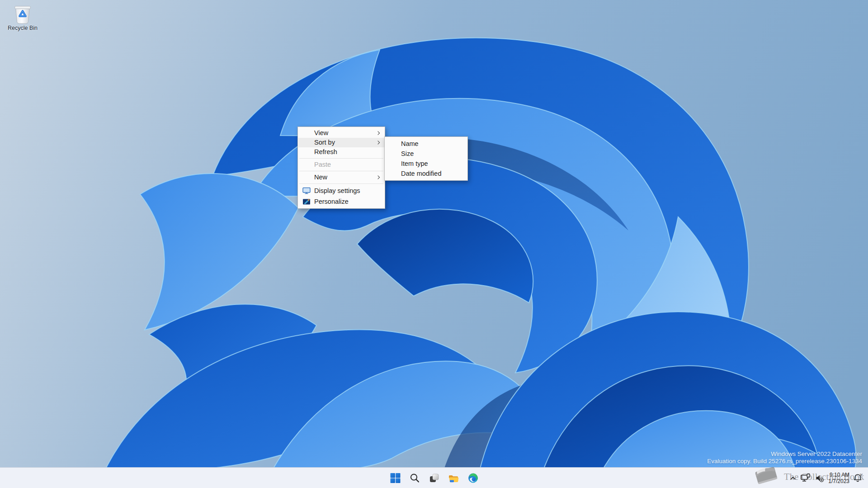  Describe the element at coordinates (426, 159) in the screenshot. I see `sort-by-submenu: Name Size Item type Date modified` at that location.